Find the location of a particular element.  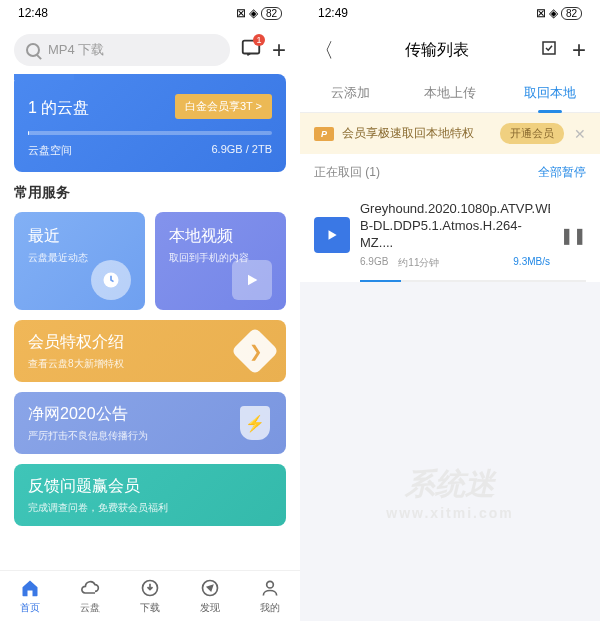

folder-tab-icon is located at coordinates (44, 77).